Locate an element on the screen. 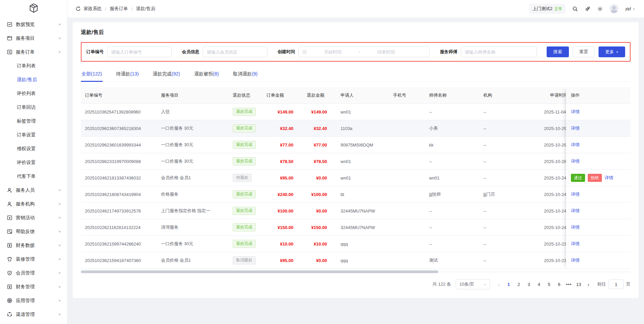 Image resolution: width=644 pixels, height=324 pixels. gear-icon is located at coordinates (600, 9).